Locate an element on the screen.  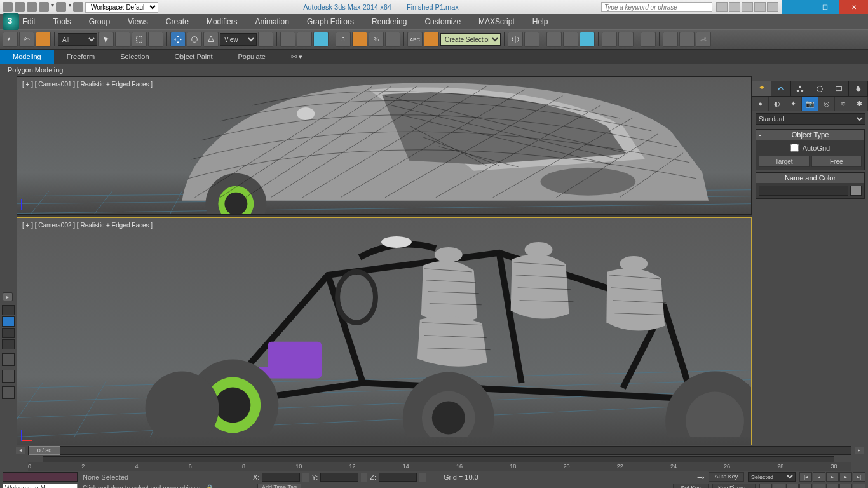
close-button: ✕ is located at coordinates (854, 7).